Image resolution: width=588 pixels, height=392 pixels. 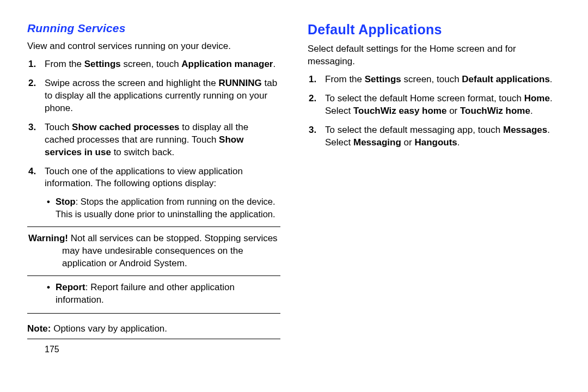 I want to click on default-applications-intro: Select default settings for the Home scr…, so click(x=434, y=56).